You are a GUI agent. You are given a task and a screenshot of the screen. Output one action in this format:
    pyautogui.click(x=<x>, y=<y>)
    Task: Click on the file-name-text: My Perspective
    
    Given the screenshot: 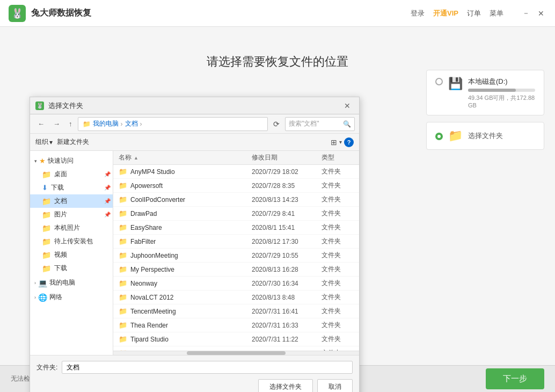 What is the action you would take?
    pyautogui.click(x=152, y=270)
    